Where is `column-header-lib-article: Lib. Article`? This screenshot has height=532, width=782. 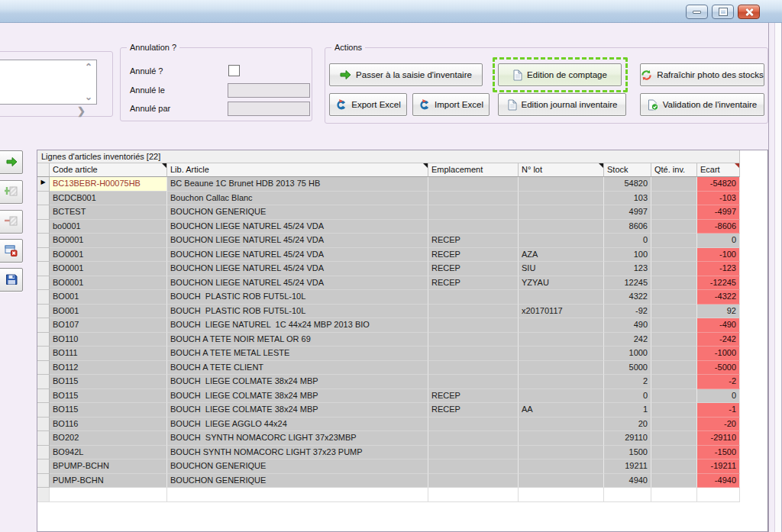 column-header-lib-article: Lib. Article is located at coordinates (298, 170).